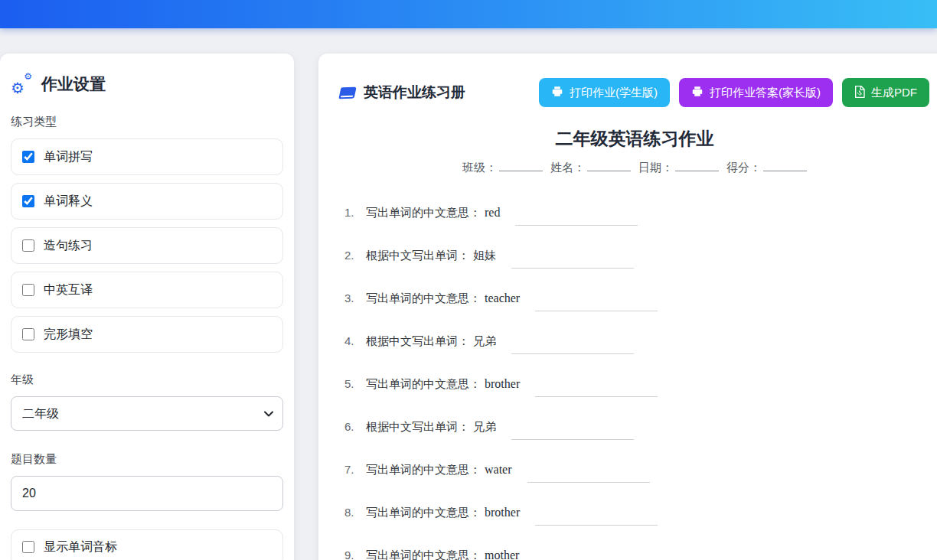 The width and height of the screenshot is (937, 560). I want to click on show-phonetic-toggle: 显示单词音标, so click(147, 545).